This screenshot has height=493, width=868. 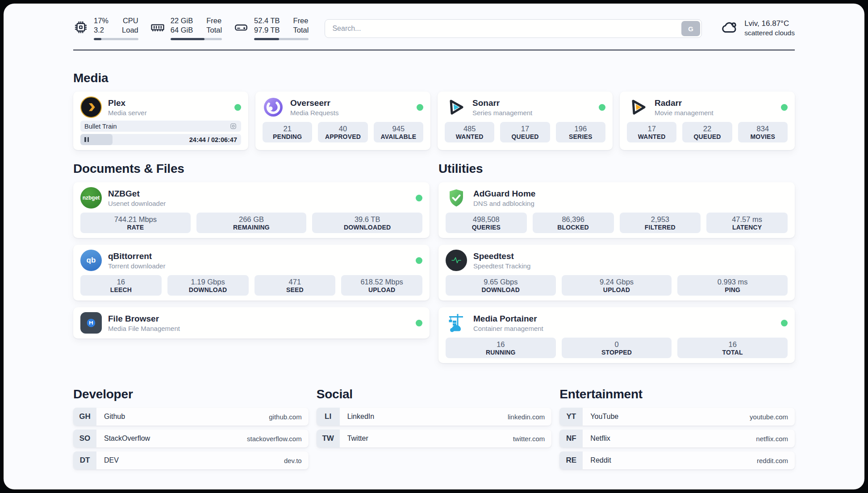 What do you see at coordinates (505, 204) in the screenshot?
I see `app-description: DNS and adblocking` at bounding box center [505, 204].